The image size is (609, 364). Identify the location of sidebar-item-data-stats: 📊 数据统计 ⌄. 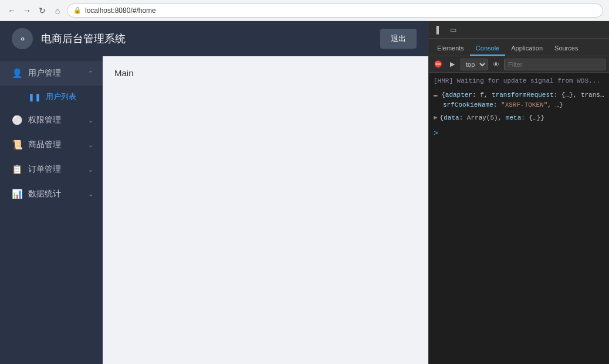
(52, 194).